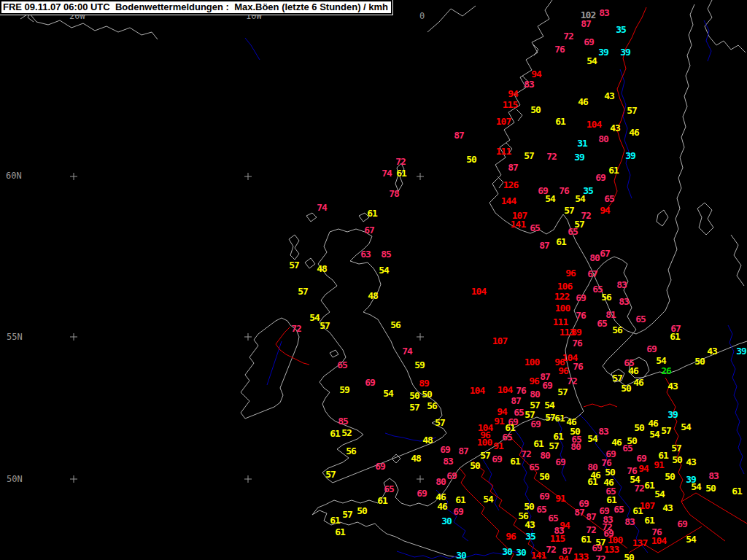 Image resolution: width=747 pixels, height=560 pixels. What do you see at coordinates (600, 405) in the screenshot?
I see `country-border` at bounding box center [600, 405].